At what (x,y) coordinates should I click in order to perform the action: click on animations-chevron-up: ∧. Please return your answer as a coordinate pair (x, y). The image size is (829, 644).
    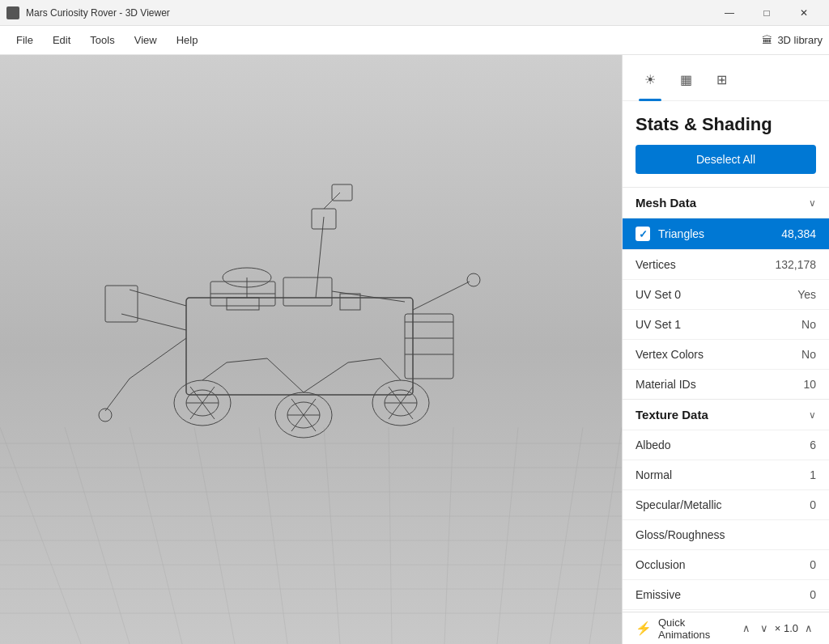
    Looking at the image, I should click on (746, 628).